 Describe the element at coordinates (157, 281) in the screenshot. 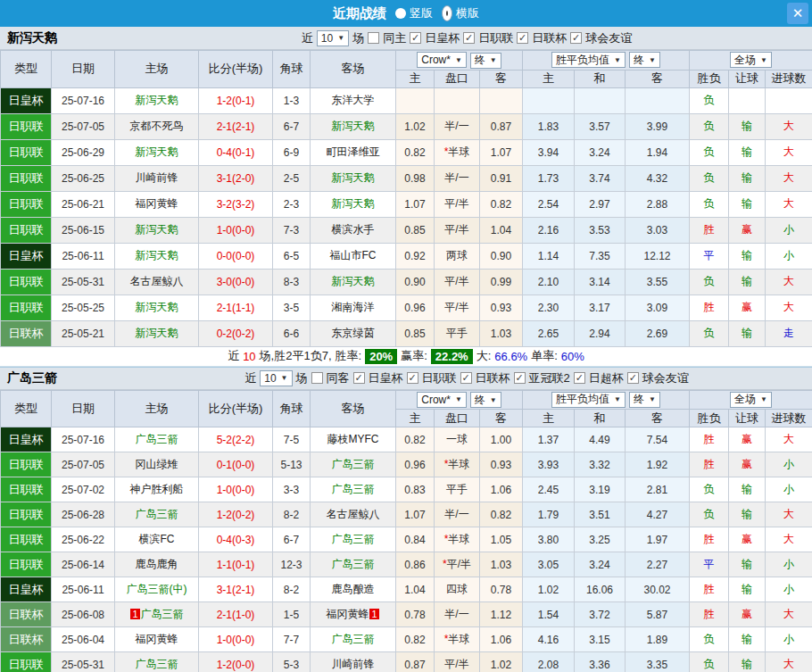

I see `home-team-link: 名古屋鲸八` at that location.